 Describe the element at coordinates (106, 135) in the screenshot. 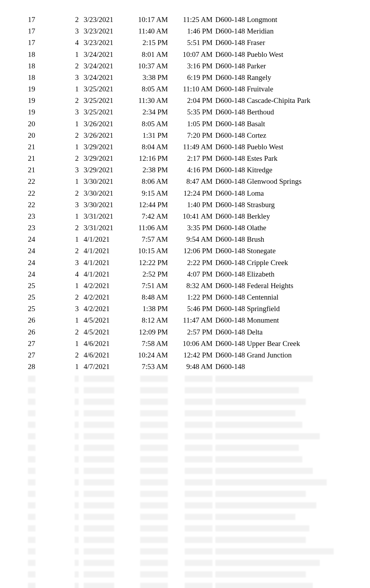

I see `cell-c: 3/26/2021` at that location.